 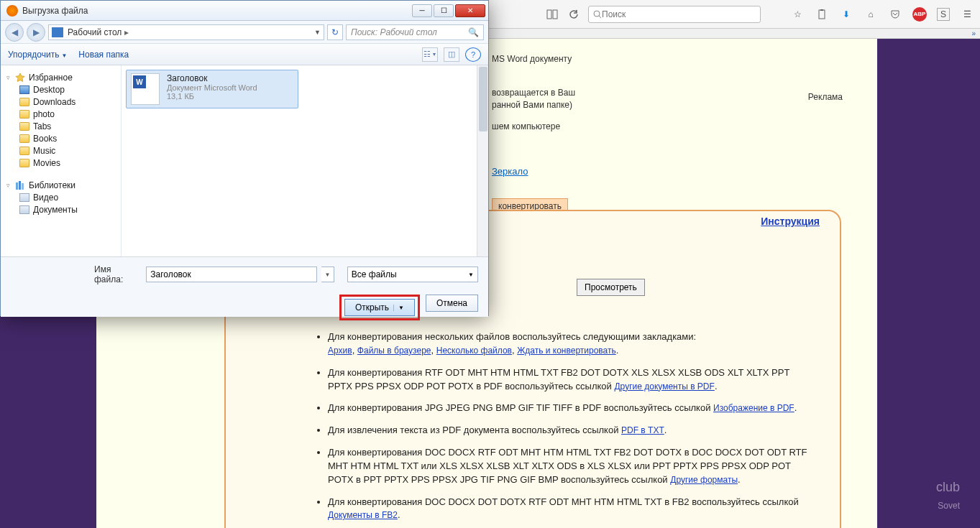 What do you see at coordinates (145, 89) in the screenshot?
I see `word-doc-icon: W` at bounding box center [145, 89].